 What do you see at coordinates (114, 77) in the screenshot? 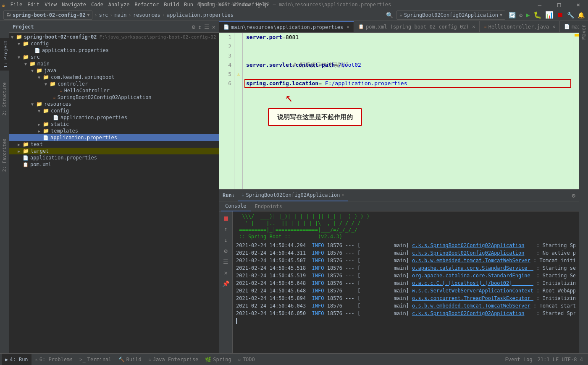
I see `tree-item-package: ▼ 📁 com.keafmd.springboot` at bounding box center [114, 77].